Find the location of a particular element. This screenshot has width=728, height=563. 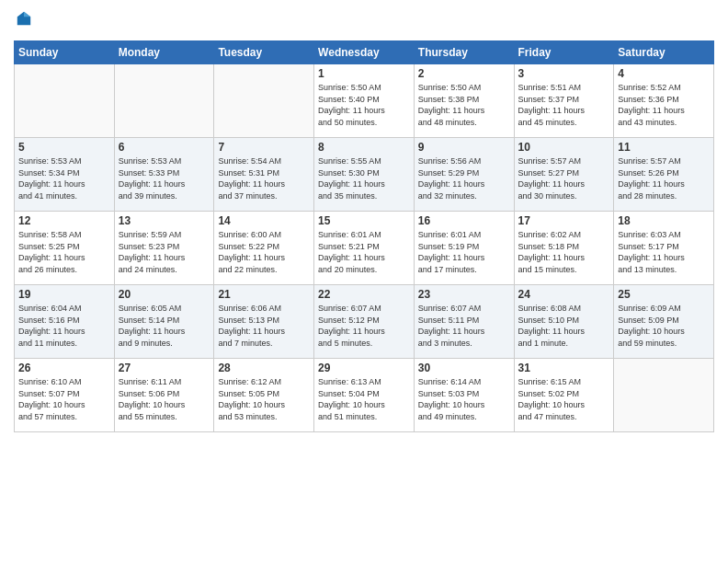

day-info: Sunrise: 5:50 AM Sunset: 5:40 PM Dayligh… is located at coordinates (364, 105).